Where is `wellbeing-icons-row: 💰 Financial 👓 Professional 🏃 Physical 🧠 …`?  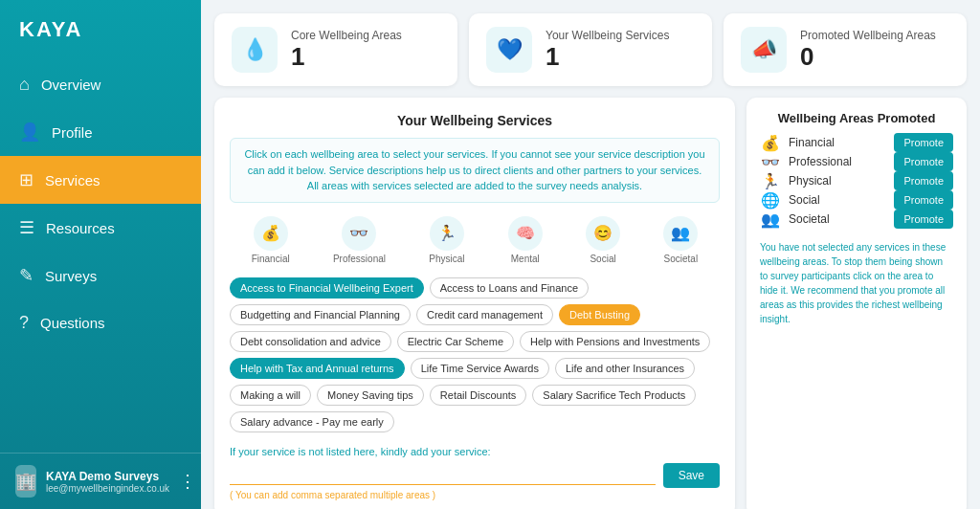
wellbeing-icons-row: 💰 Financial 👓 Professional 🏃 Physical 🧠 … is located at coordinates (475, 240).